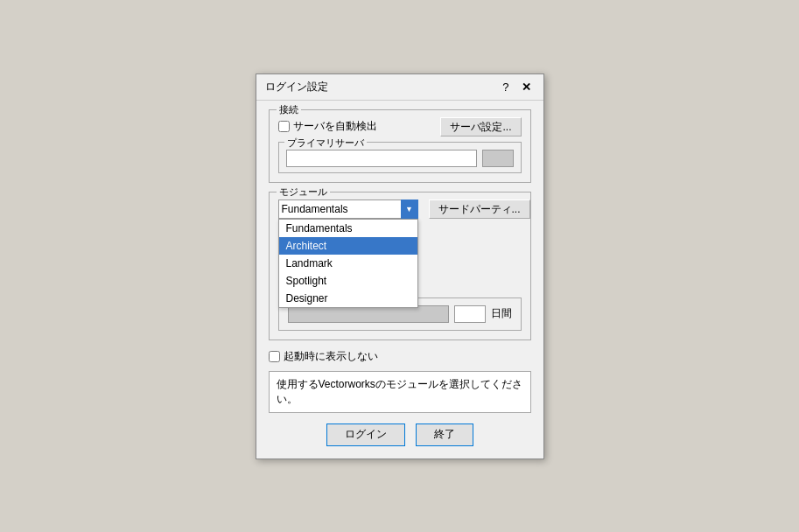  What do you see at coordinates (382, 158) in the screenshot?
I see `primary-server-input` at bounding box center [382, 158].